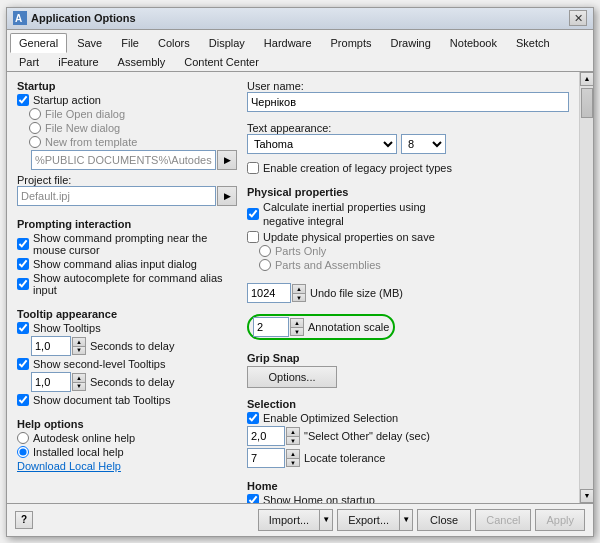  Describe the element at coordinates (408, 327) in the screenshot. I see `annotation-scale-row: ▲ ▼ Annotation scale` at that location.